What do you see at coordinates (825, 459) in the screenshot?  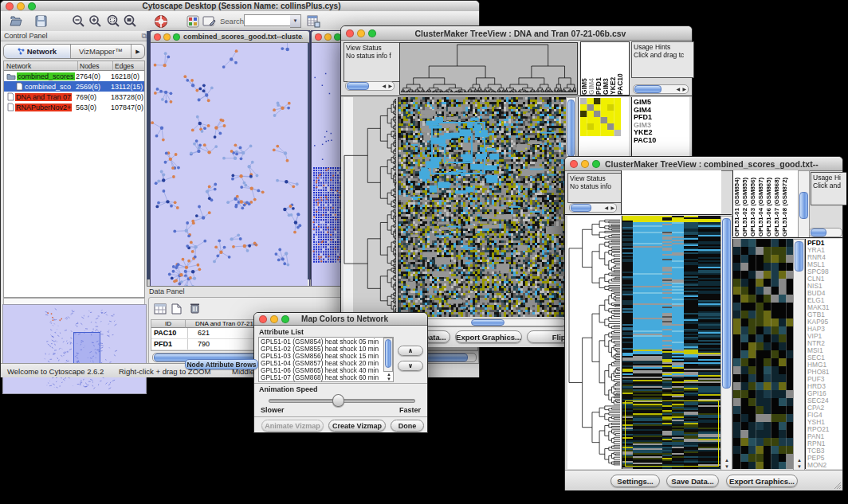 I see `gene-label: PEP5` at bounding box center [825, 459].